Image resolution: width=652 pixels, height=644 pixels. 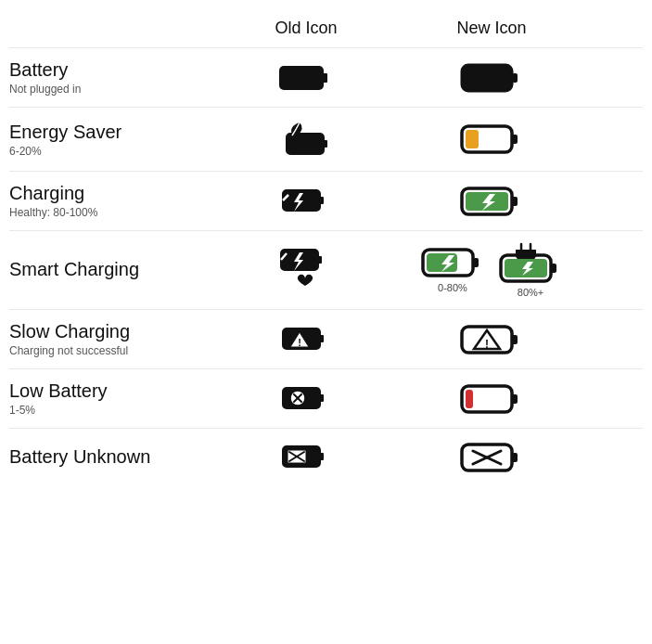 What do you see at coordinates (492, 201) in the screenshot?
I see `new-charging-svg` at bounding box center [492, 201].